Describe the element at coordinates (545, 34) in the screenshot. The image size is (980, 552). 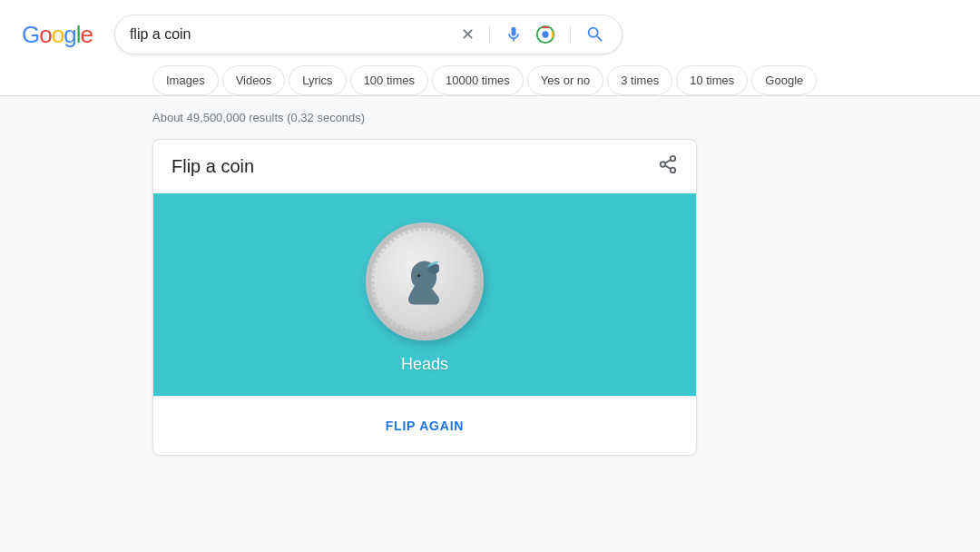
I see `lens-icon` at that location.